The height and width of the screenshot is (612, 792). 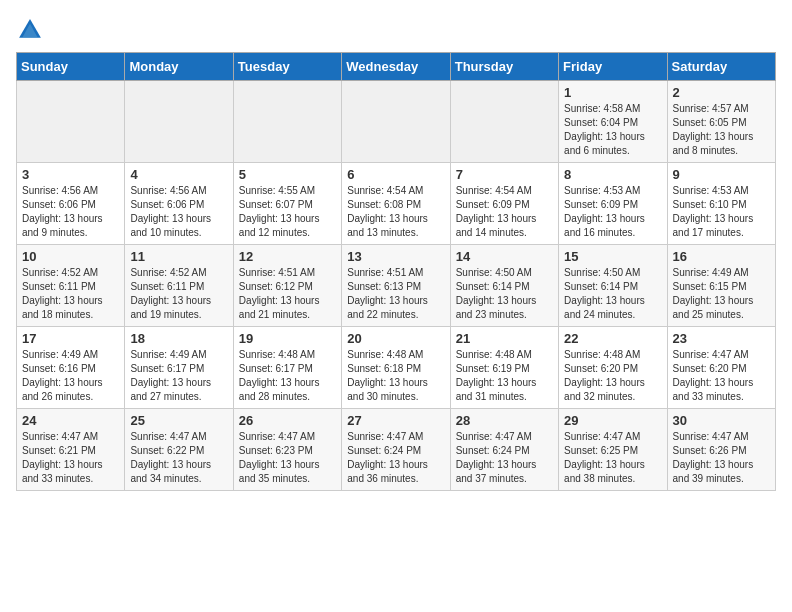 What do you see at coordinates (722, 92) in the screenshot?
I see `day-number: 2` at bounding box center [722, 92].